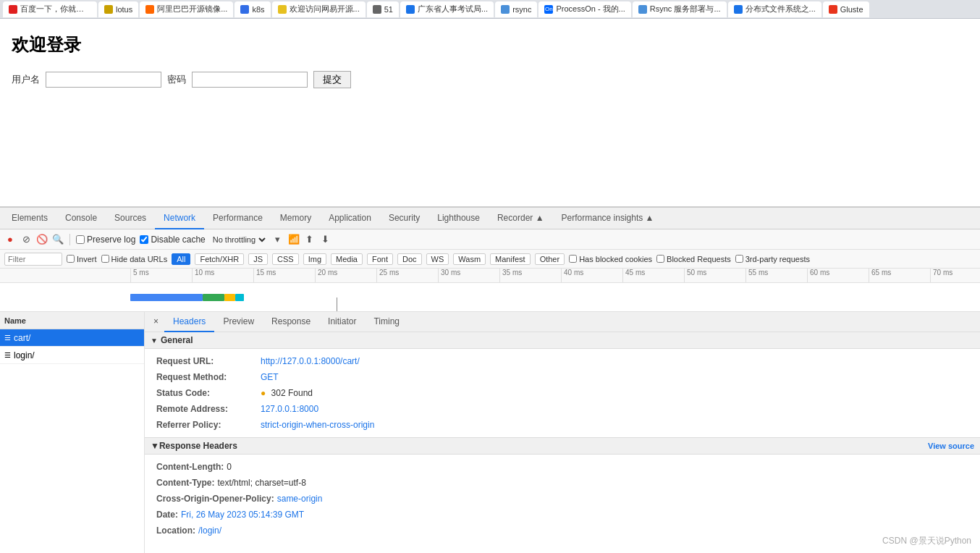 This screenshot has width=980, height=553. I want to click on tab-lighthouse: Lighthouse, so click(459, 219).